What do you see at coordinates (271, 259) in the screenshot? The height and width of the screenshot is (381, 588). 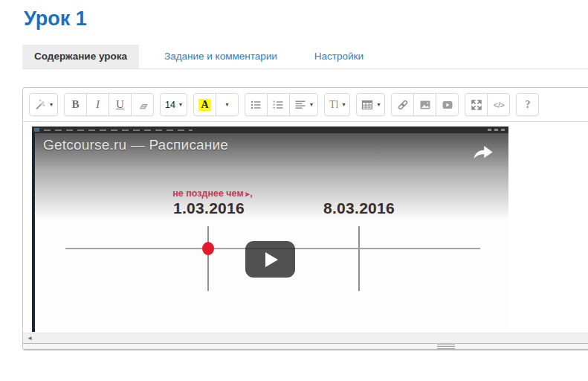 I see `play-button` at bounding box center [271, 259].